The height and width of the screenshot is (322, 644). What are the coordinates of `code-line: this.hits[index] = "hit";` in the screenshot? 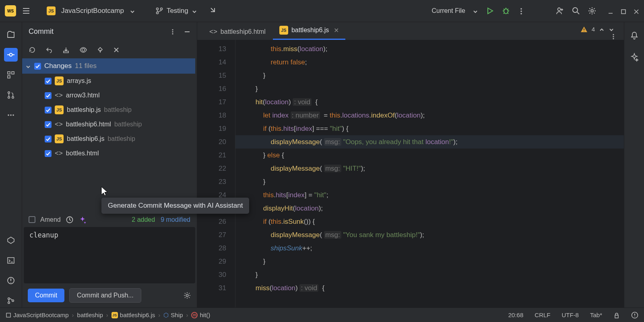 It's located at (430, 195).